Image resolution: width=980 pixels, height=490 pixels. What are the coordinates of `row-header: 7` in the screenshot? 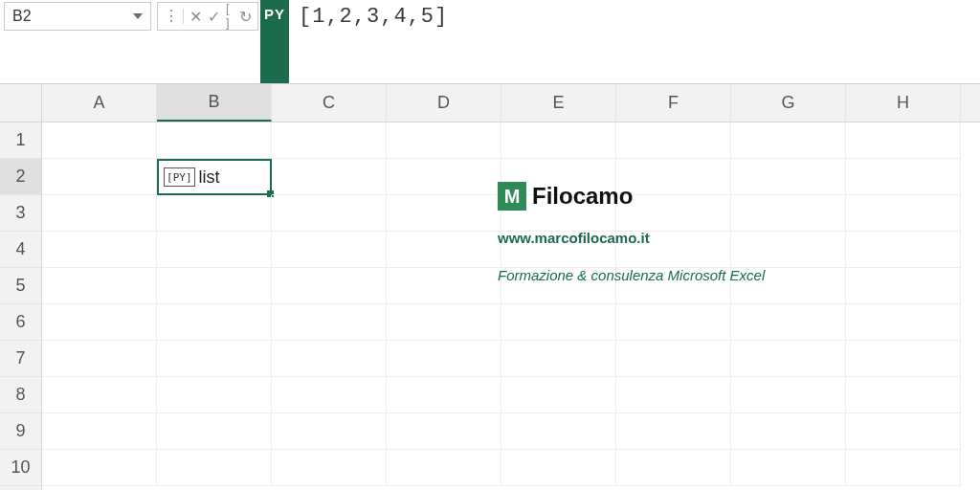 It's located at (21, 359).